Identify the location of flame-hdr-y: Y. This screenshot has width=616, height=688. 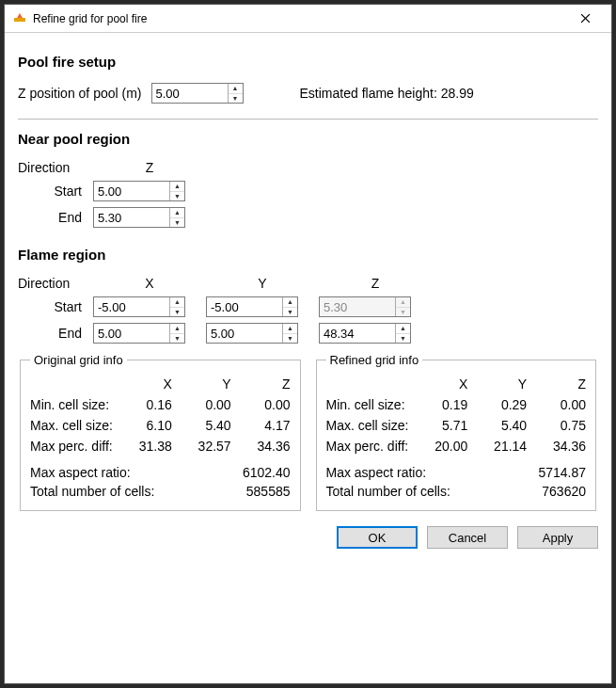
(262, 283).